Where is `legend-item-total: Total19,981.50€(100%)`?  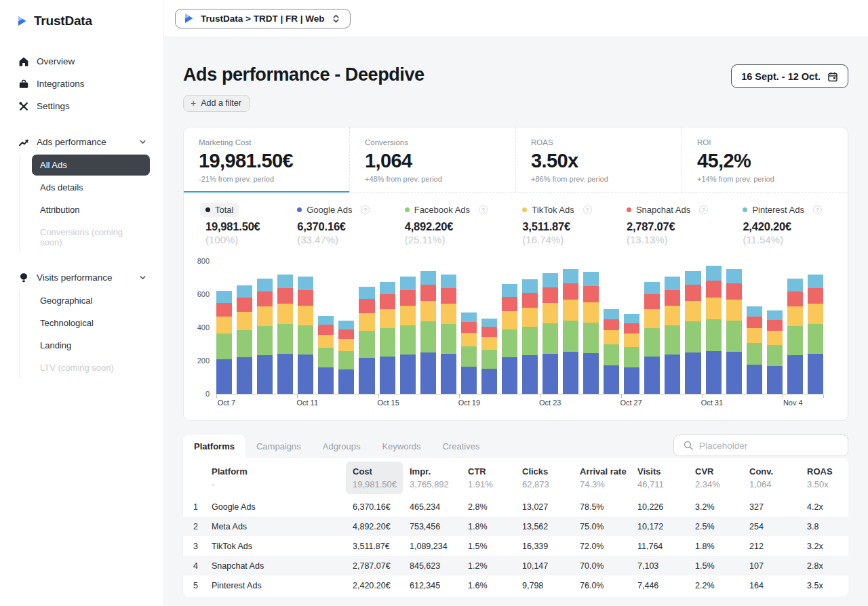
legend-item-total: Total19,981.50€(100%) is located at coordinates (234, 224).